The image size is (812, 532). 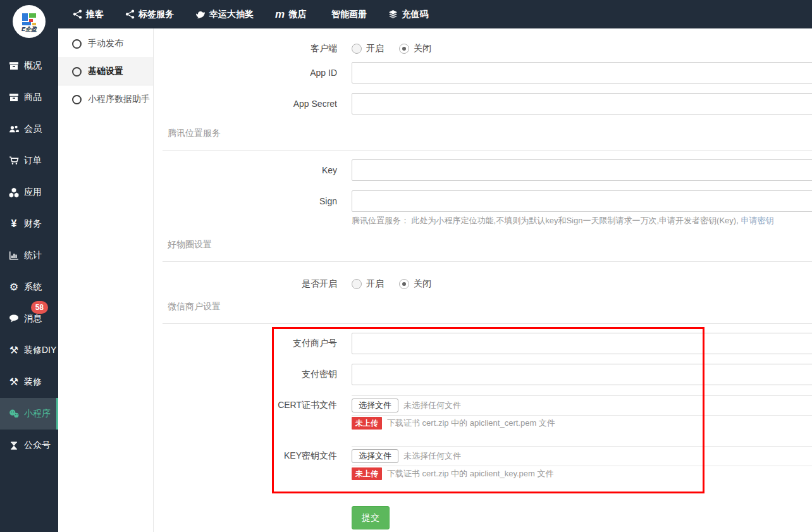 What do you see at coordinates (471, 423) in the screenshot?
I see `cert-help-text: 下载证书 cert.zip 中的 apiclient_cert.pem 文件` at bounding box center [471, 423].